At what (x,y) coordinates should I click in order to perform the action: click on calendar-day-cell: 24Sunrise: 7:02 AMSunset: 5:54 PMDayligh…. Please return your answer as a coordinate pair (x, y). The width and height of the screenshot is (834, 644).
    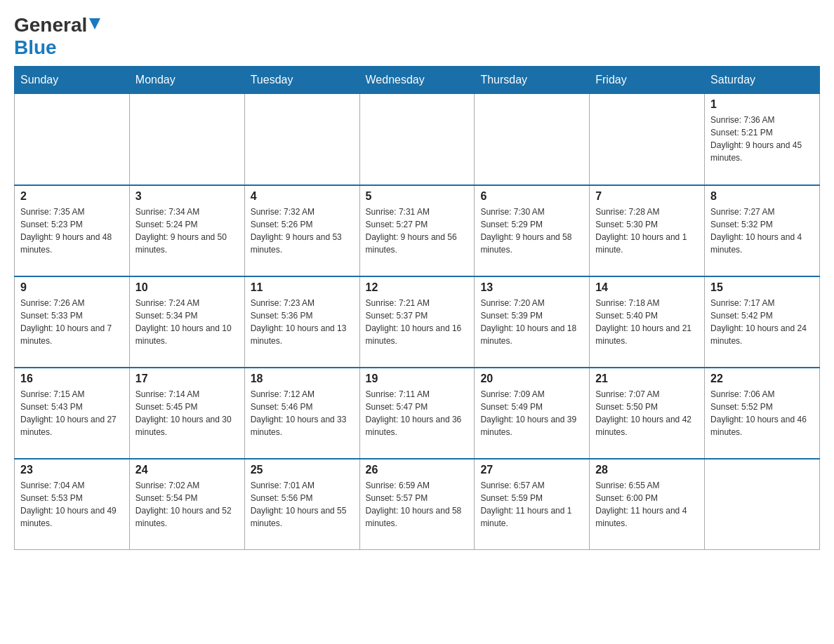
    Looking at the image, I should click on (187, 504).